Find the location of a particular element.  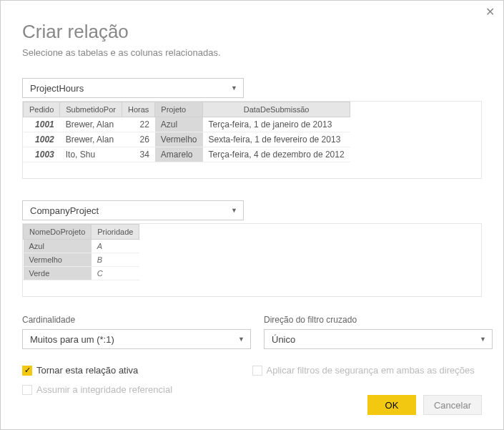

crossfilter-dropdown: Único ▼ is located at coordinates (378, 339).